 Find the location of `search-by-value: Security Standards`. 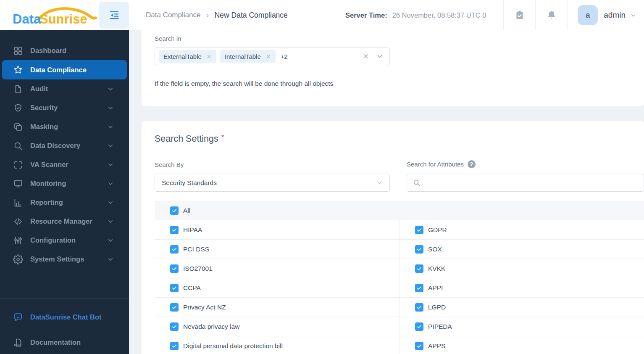

search-by-value: Security Standards is located at coordinates (189, 183).